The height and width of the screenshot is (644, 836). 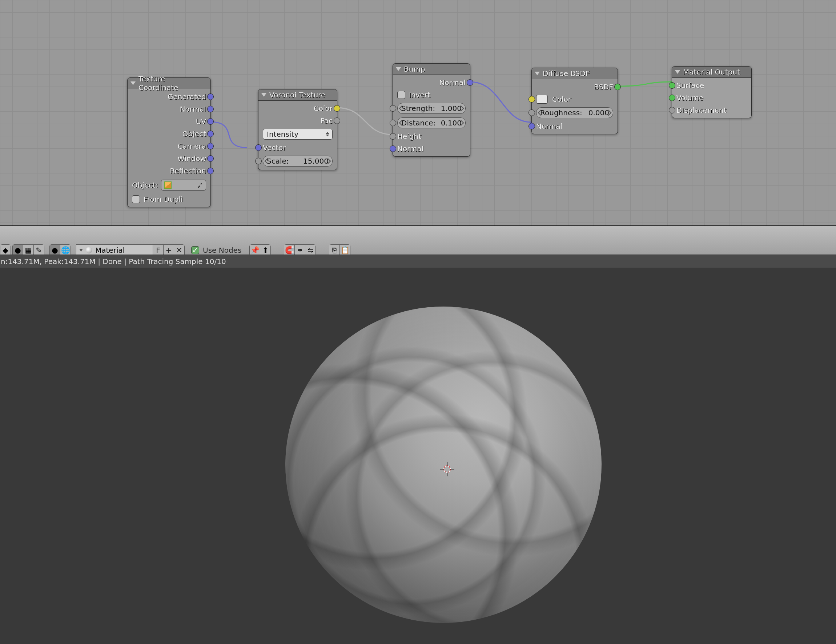 What do you see at coordinates (618, 87) in the screenshot?
I see `socket-bsdf-out` at bounding box center [618, 87].